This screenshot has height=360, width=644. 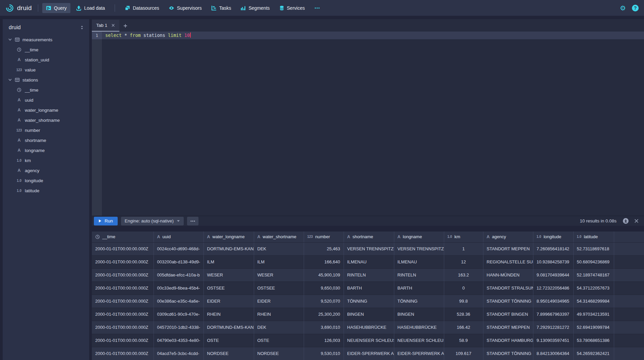 I want to click on cell-number: 45,900,109, so click(x=324, y=275).